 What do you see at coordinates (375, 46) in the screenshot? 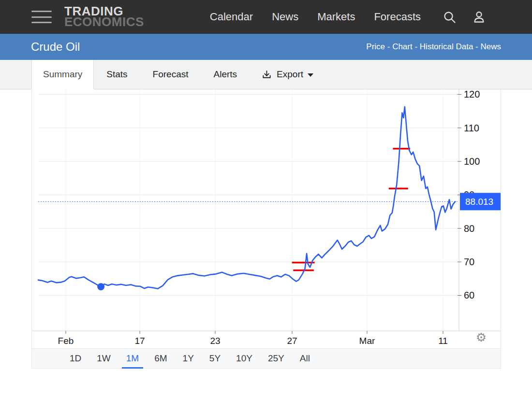
I see `title-link-price: Price` at bounding box center [375, 46].